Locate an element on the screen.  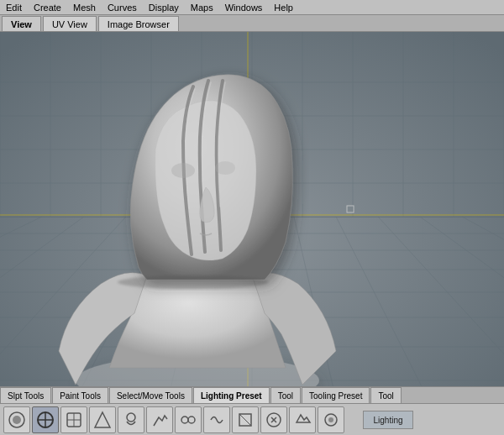
toolbar-tab-select-move: Select/Move Tools is located at coordinates (151, 395).